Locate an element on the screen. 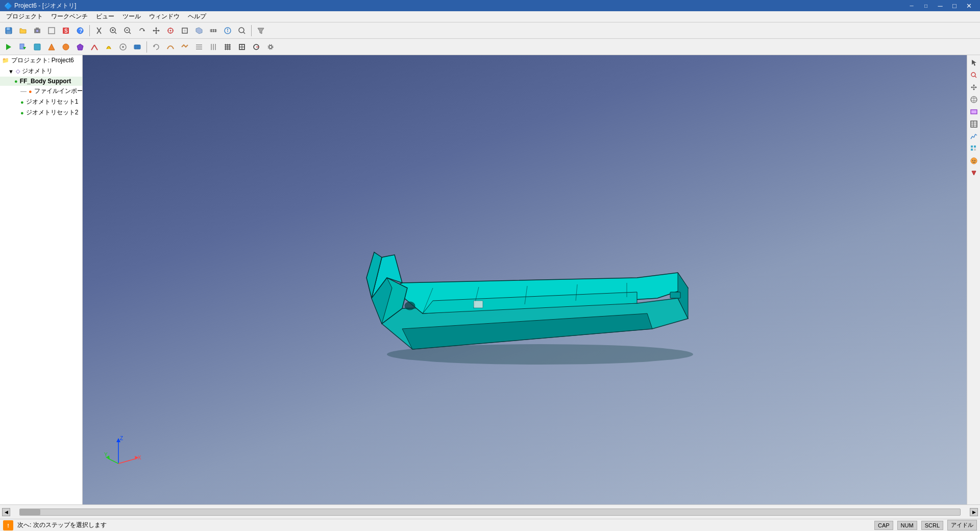  tree-body-support: ● FF_Body Support is located at coordinates (41, 81).